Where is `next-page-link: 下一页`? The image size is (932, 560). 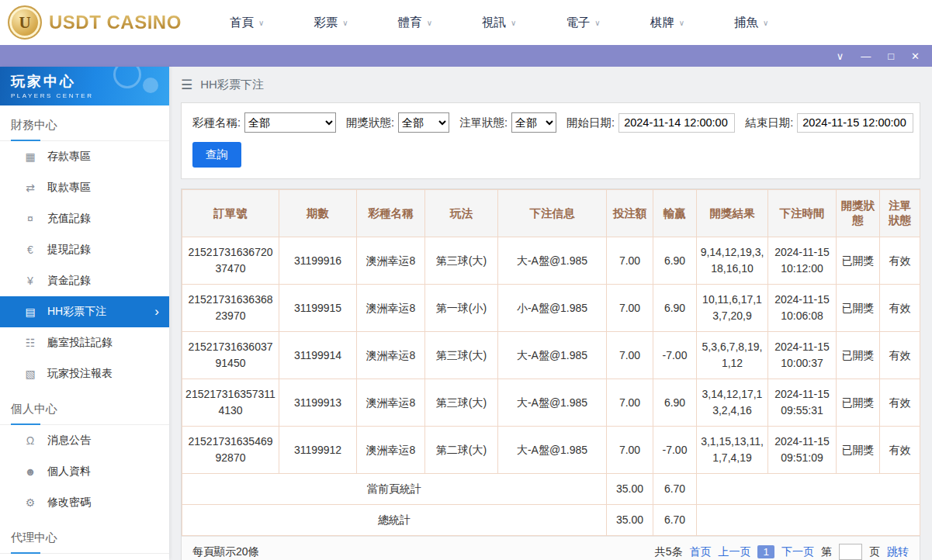 next-page-link: 下一页 is located at coordinates (798, 552).